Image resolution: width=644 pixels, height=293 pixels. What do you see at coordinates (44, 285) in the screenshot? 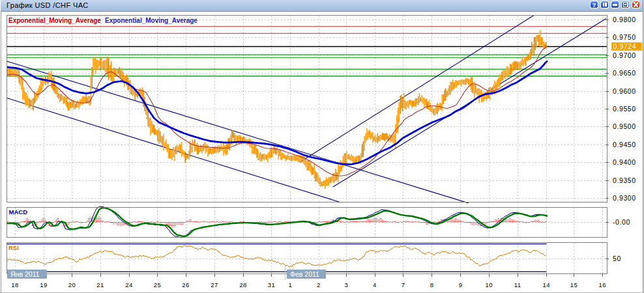
I see `svg-text: 19` at bounding box center [44, 285].